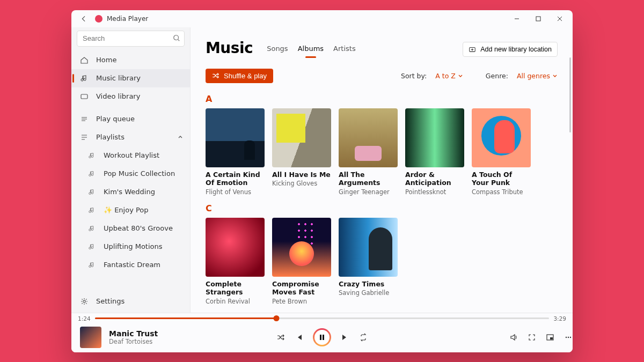  Describe the element at coordinates (570, 95) in the screenshot. I see `scrollbar` at that location.